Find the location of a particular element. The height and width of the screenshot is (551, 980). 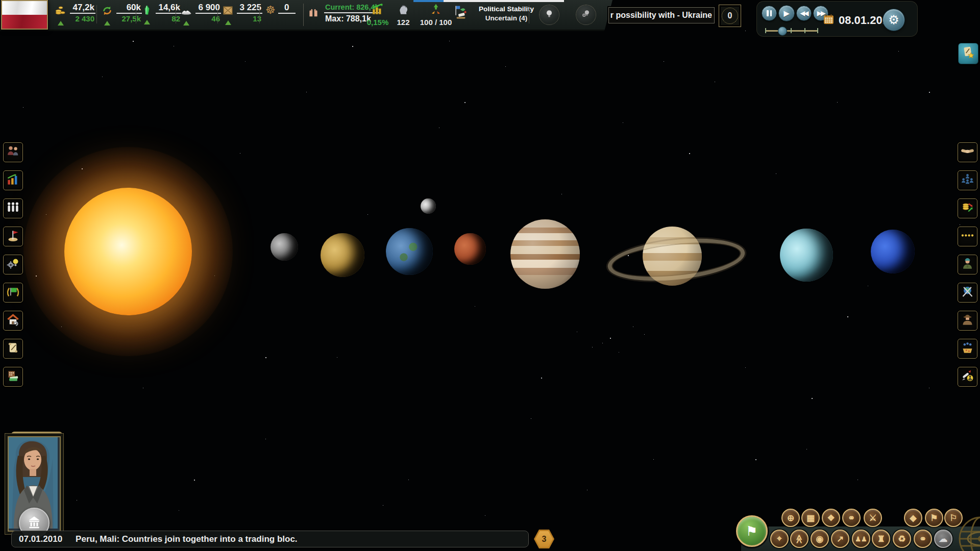

puzzle-button: ❖ is located at coordinates (831, 518).